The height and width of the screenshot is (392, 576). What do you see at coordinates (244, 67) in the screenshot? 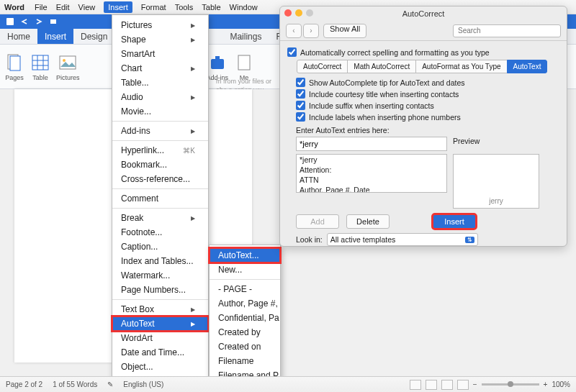
I see `ribbon-media: Me` at bounding box center [244, 67].